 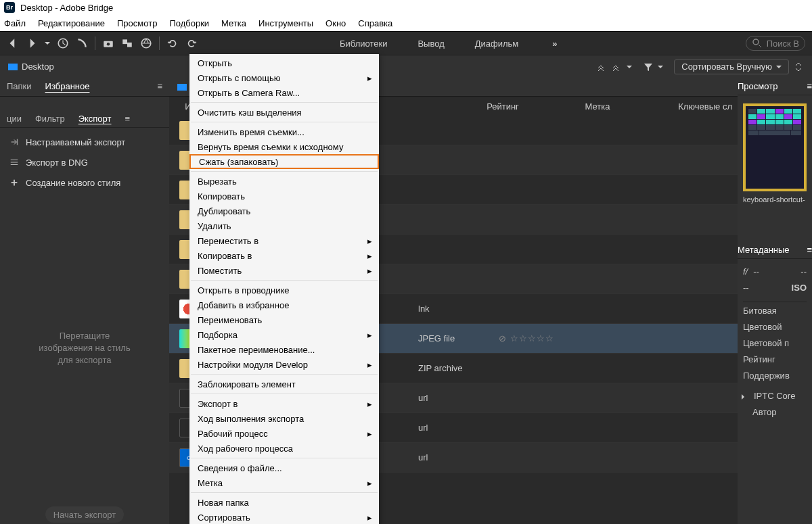 What do you see at coordinates (284, 241) in the screenshot?
I see `context-menu-item: Переместить в▸` at bounding box center [284, 241].